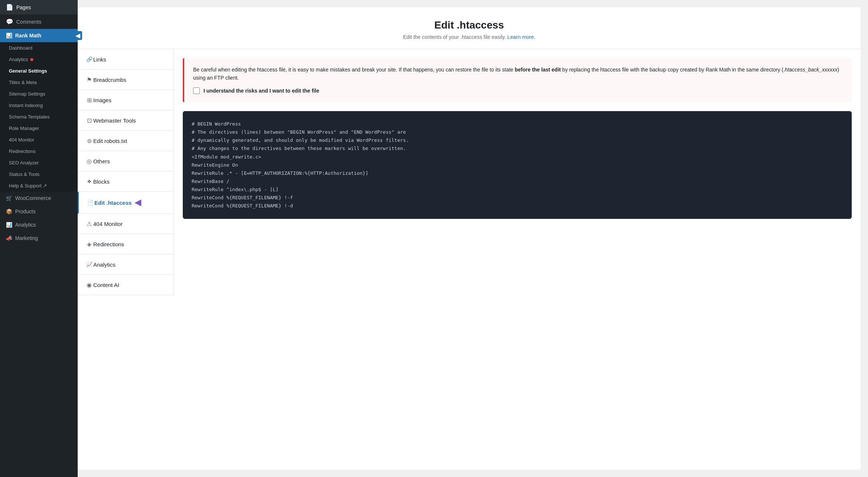  Describe the element at coordinates (39, 225) in the screenshot. I see `sidebar-item-analytics2: 📊 Analytics` at that location.